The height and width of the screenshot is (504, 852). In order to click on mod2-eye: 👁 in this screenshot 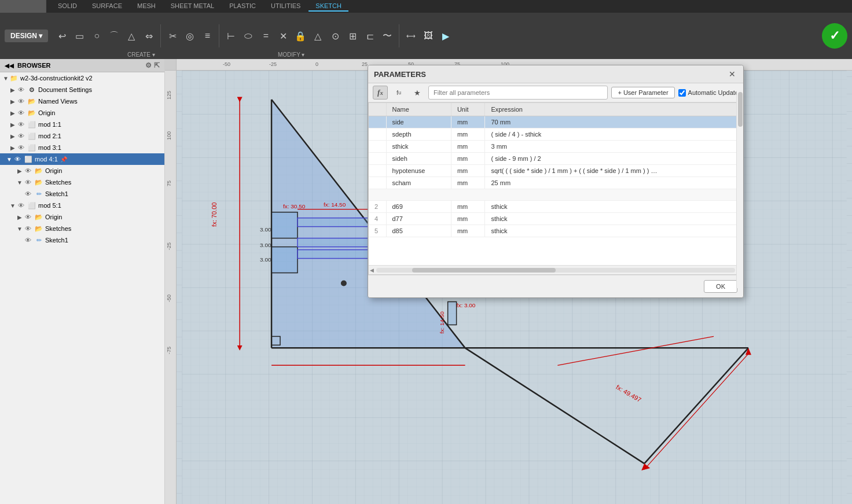, I will do `click(21, 136)`.